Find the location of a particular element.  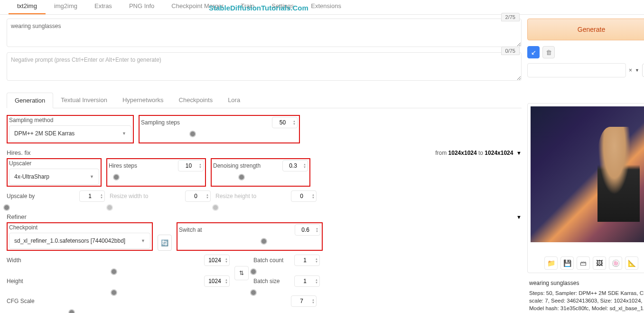

upscaler-value: 4x-UltraSharp is located at coordinates (32, 177).